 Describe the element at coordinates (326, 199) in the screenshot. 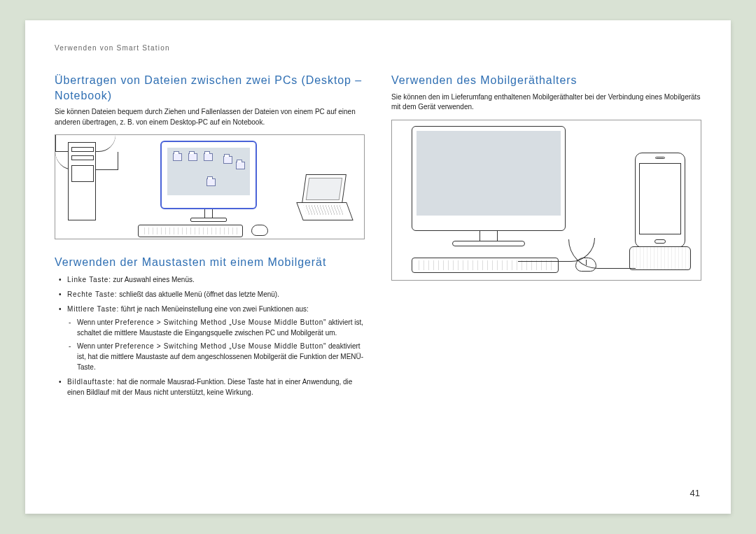

I see `laptop-icon` at that location.